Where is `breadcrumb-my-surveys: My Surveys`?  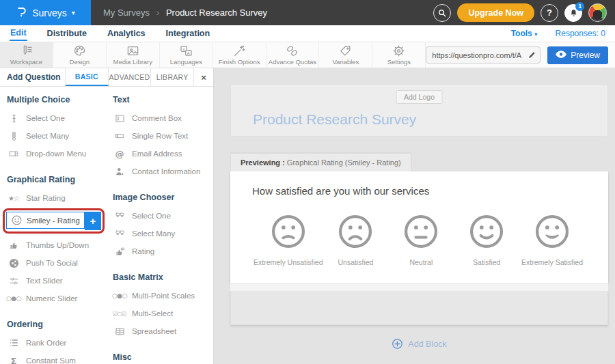
breadcrumb-my-surveys: My Surveys is located at coordinates (126, 12).